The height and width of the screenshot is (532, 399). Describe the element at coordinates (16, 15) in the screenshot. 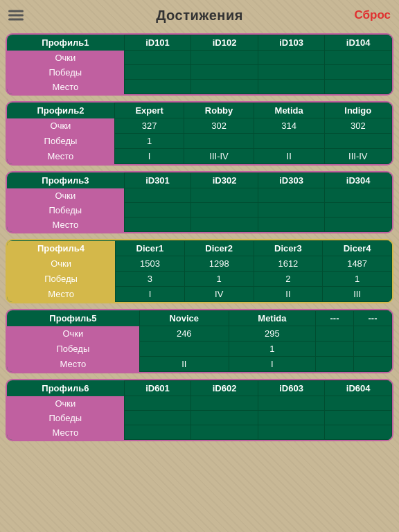

I see `menu-icon` at that location.